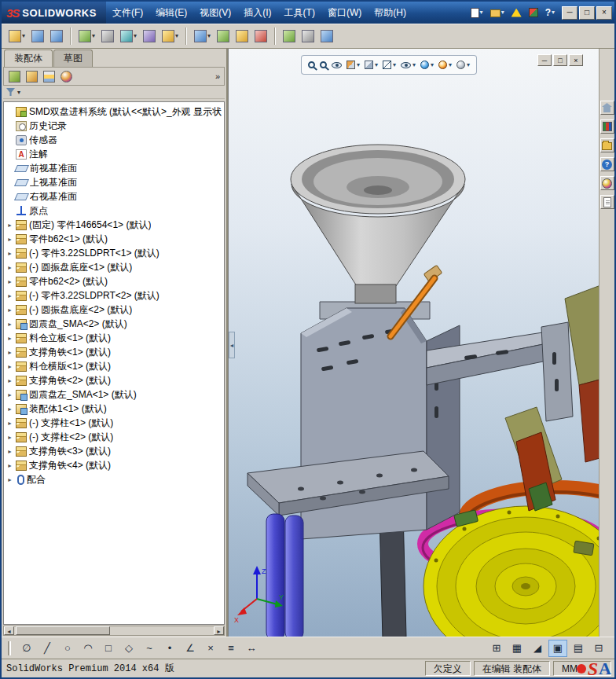 The image size is (616, 679). What do you see at coordinates (517, 13) in the screenshot?
I see `solidworks-resources-button` at bounding box center [517, 13].